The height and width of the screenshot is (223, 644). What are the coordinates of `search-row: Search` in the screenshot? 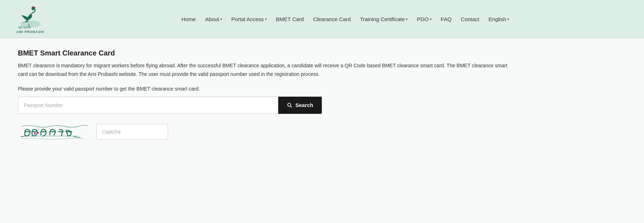 It's located at (170, 105).